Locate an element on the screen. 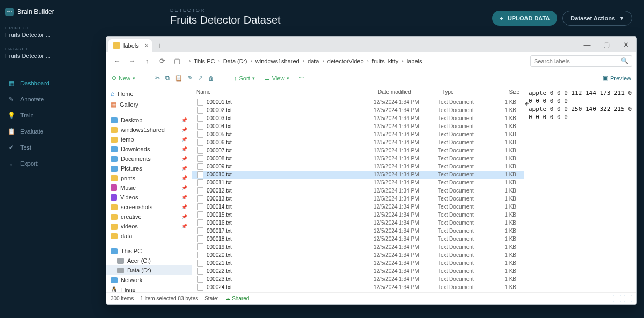 The height and width of the screenshot is (318, 644). tree-creative: creative📌 is located at coordinates (149, 217).